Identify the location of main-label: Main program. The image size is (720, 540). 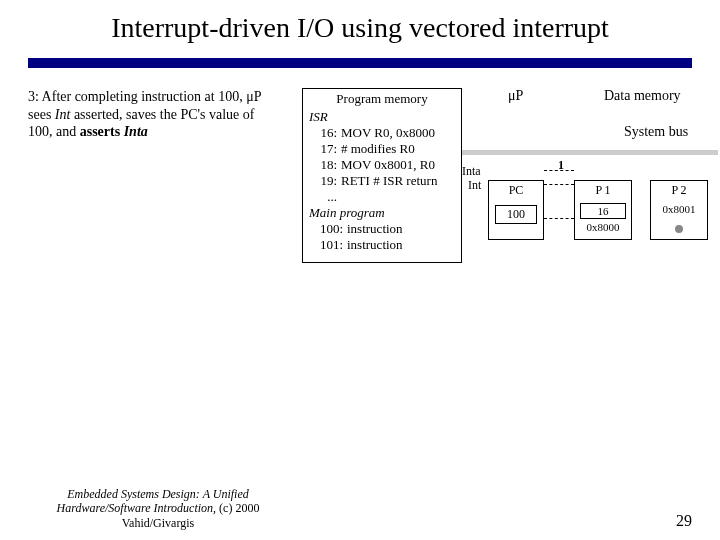
(382, 213).